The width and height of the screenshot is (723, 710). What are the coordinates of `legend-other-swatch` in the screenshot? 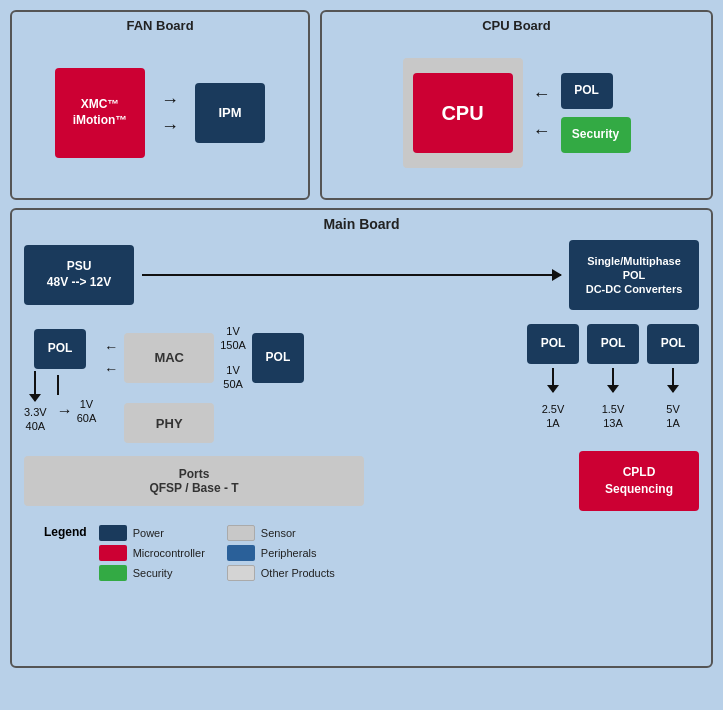 It's located at (241, 573).